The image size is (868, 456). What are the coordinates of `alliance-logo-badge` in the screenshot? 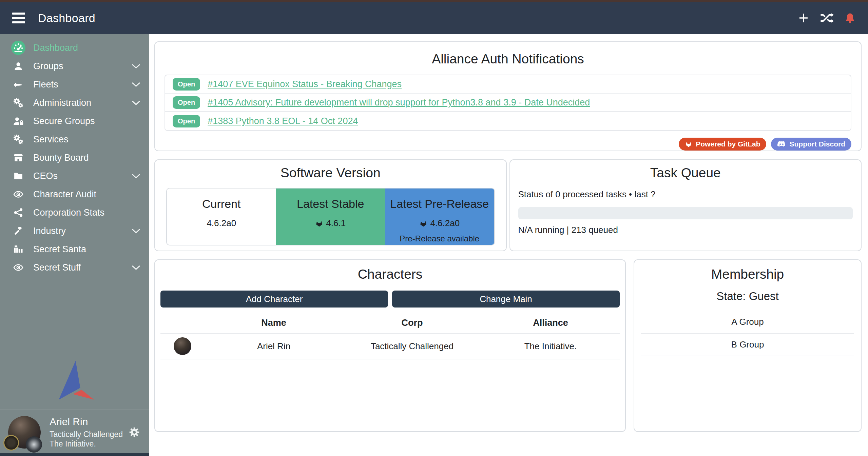 It's located at (34, 444).